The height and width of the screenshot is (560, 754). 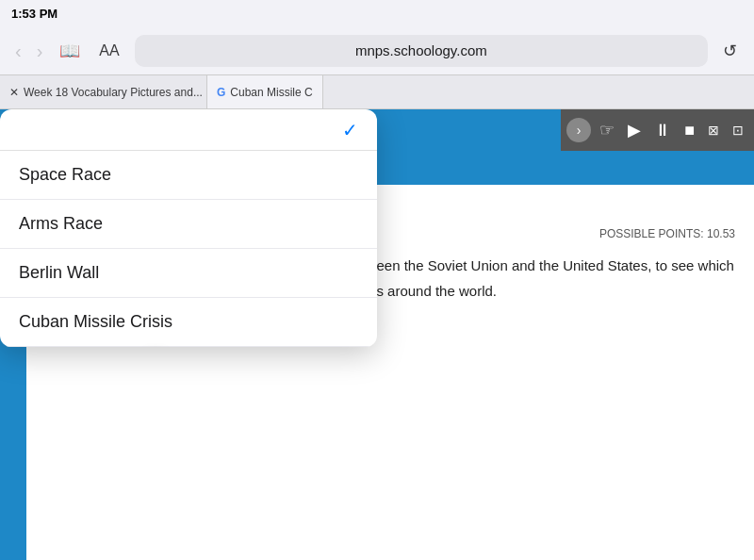 I want to click on browser-chrome: ‹ › 📖 AA mnps.schoology.com ↺, so click(x=377, y=51).